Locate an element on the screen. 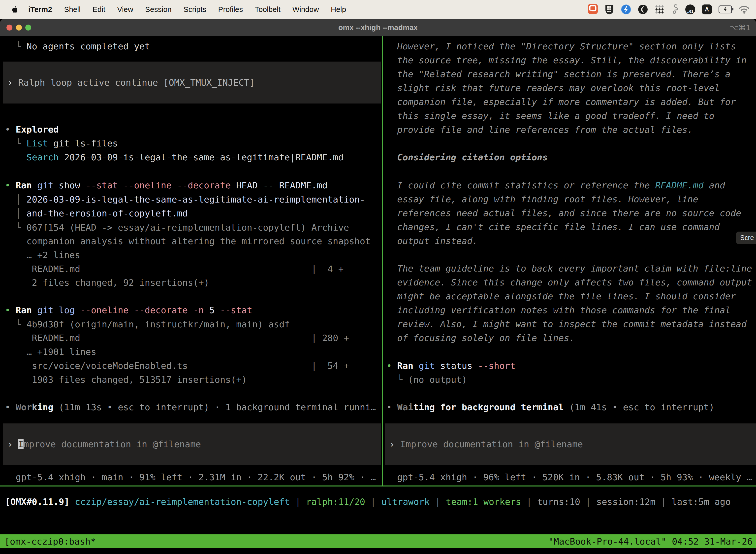  git-log-output: └ 4b9d30f (origin/main, instructkr/main,… is located at coordinates (147, 325).